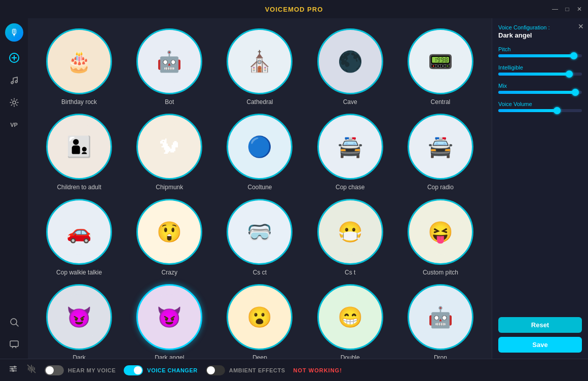 The height and width of the screenshot is (381, 588). I want to click on voice-name-double: Double, so click(350, 356).